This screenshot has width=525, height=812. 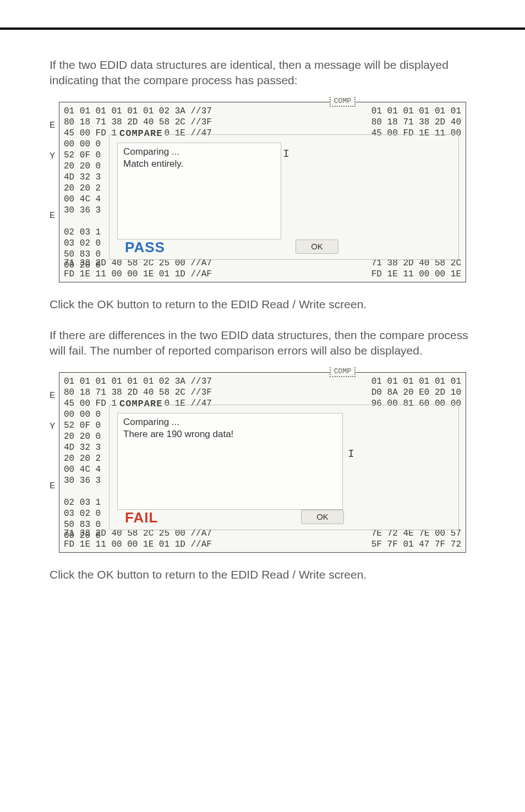 I want to click on hex-dump-right: 01 01 01 01 01 01 D0 8A 20 E0 2D 10 96 0…, so click(x=416, y=393).